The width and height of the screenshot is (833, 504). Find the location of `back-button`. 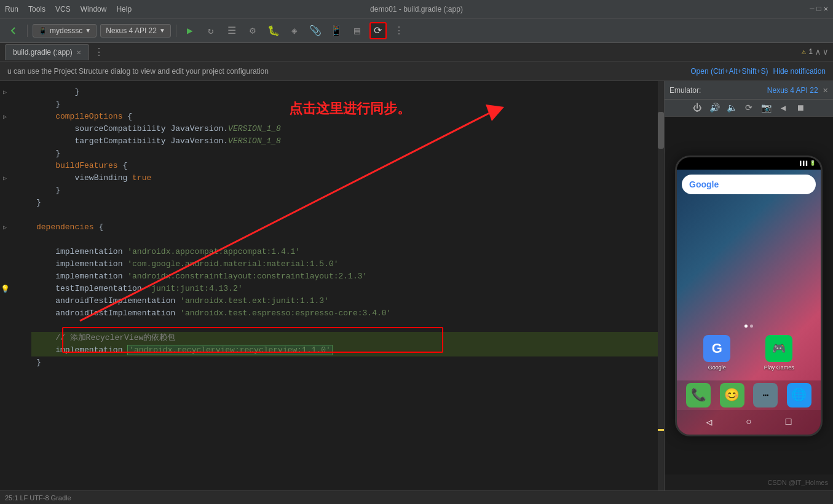

back-button is located at coordinates (14, 31).